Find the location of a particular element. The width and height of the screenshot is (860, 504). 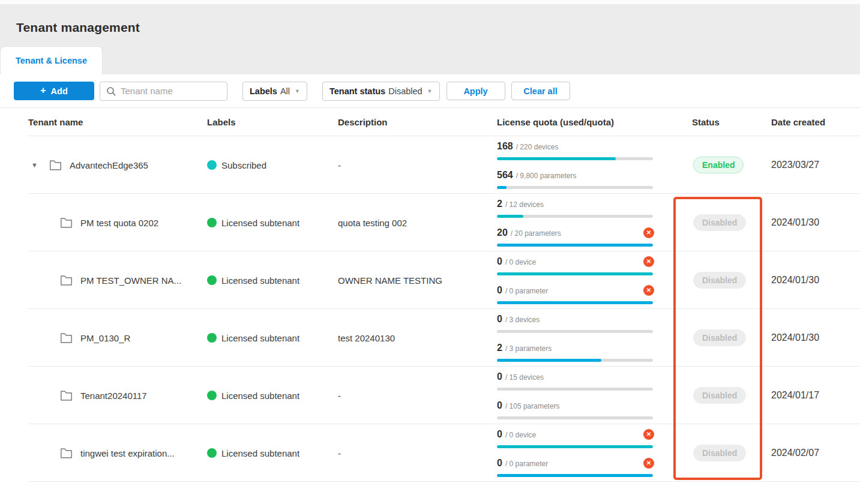

parameters-used-count: 2 is located at coordinates (499, 348).